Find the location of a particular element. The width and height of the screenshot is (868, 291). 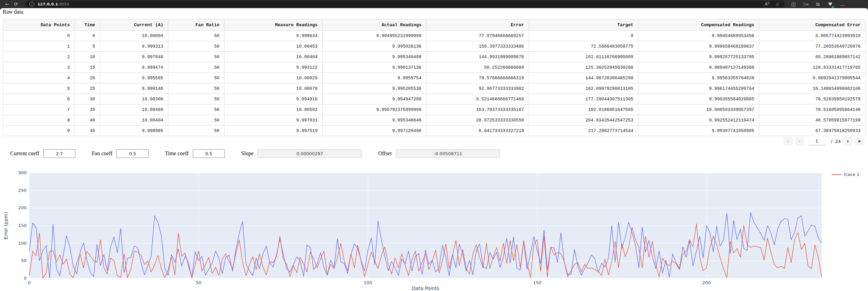

browser-essentials-icon: ♥✓ is located at coordinates (830, 4).